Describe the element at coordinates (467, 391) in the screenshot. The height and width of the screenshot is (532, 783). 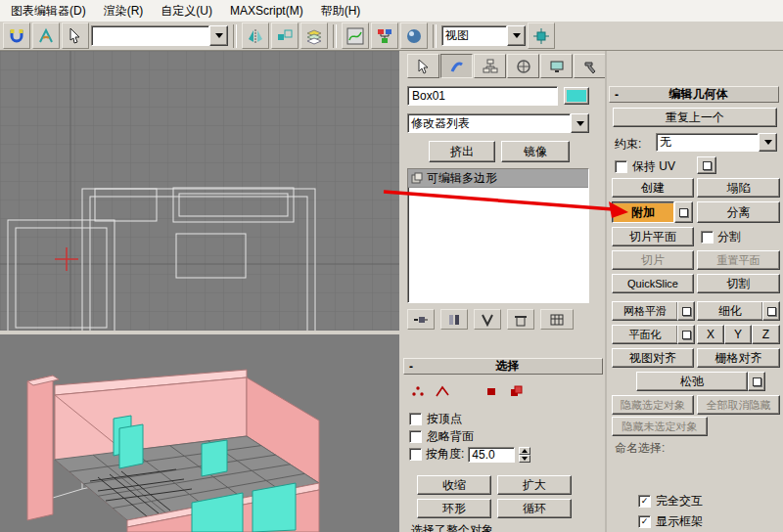
I see `border-subobject-button` at that location.